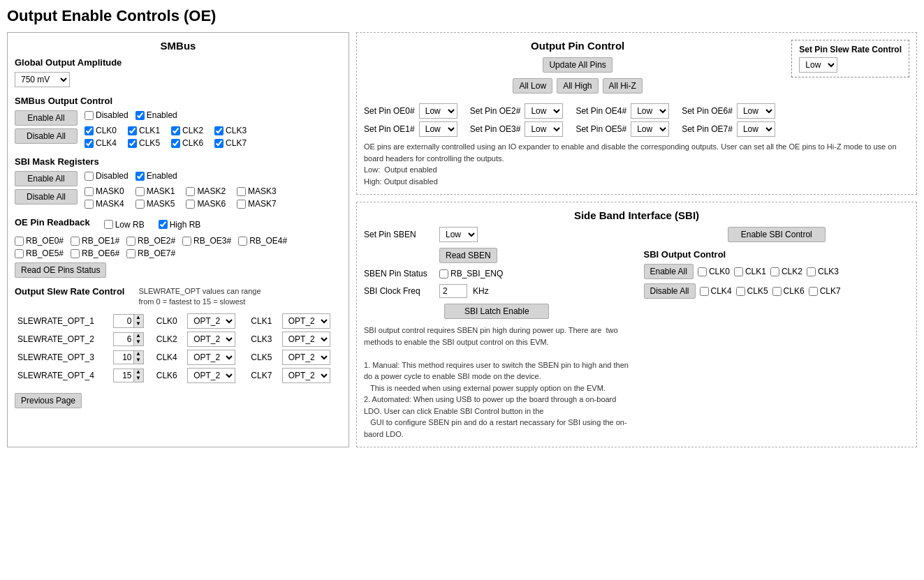 The width and height of the screenshot is (924, 580). I want to click on mask6-checkbox, so click(190, 204).